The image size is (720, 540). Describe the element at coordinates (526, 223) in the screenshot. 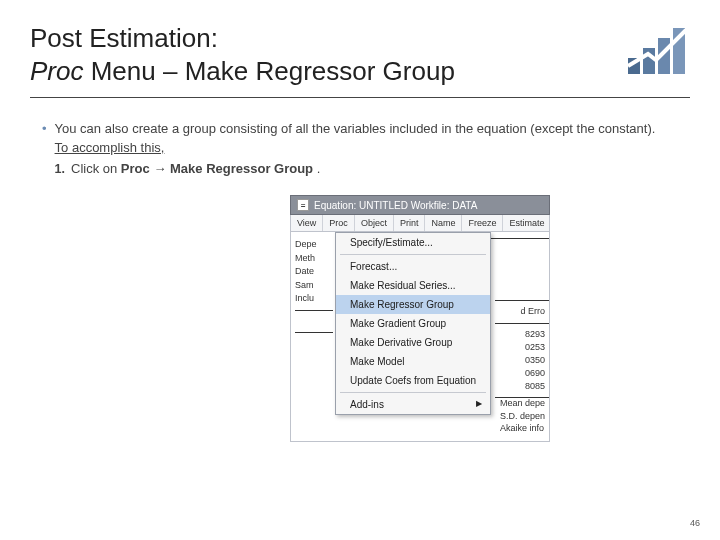

I see `toolbar-estimate: Estimate` at that location.